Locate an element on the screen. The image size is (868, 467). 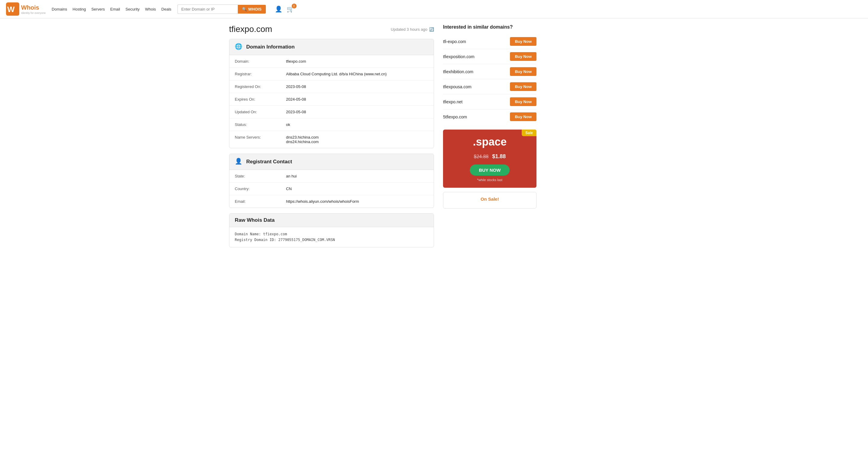
user-icon: 👤 is located at coordinates (279, 9).